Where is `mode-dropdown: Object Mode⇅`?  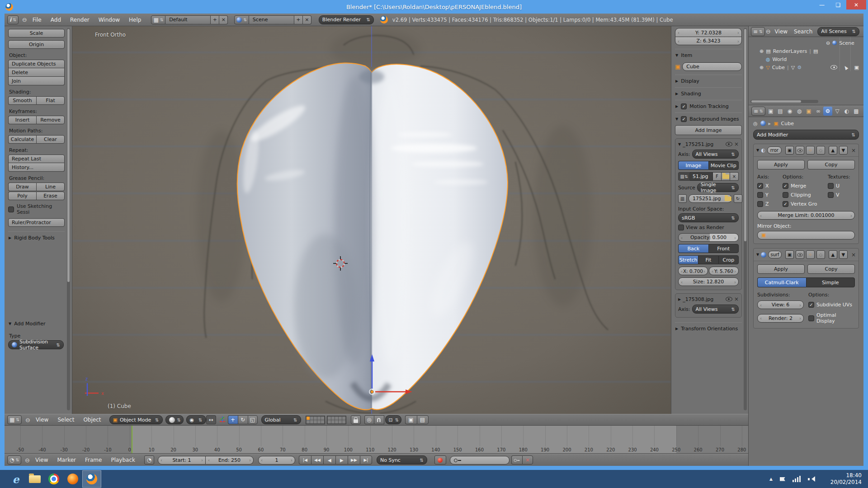 mode-dropdown: Object Mode⇅ is located at coordinates (136, 420).